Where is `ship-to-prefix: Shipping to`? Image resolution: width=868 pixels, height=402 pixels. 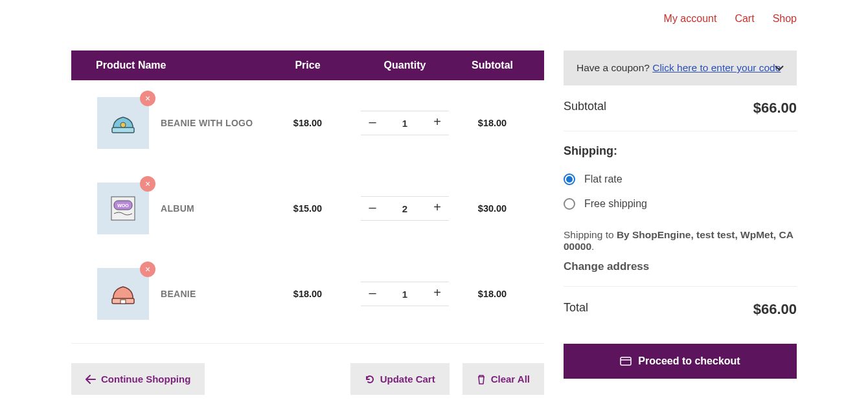 ship-to-prefix: Shipping to is located at coordinates (590, 234).